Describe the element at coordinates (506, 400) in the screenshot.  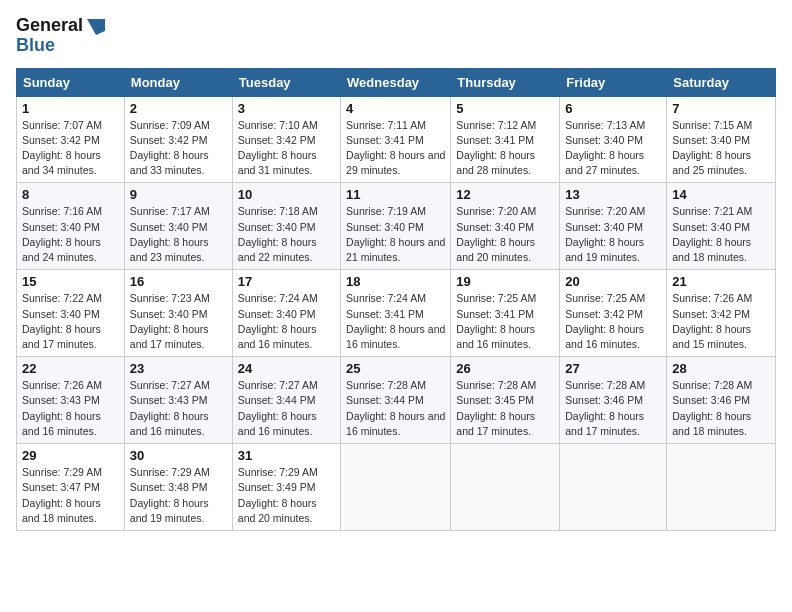
I see `table-row: 26 Sunrise: 7:28 AMSunset: 3:45 PMDaylig…` at that location.